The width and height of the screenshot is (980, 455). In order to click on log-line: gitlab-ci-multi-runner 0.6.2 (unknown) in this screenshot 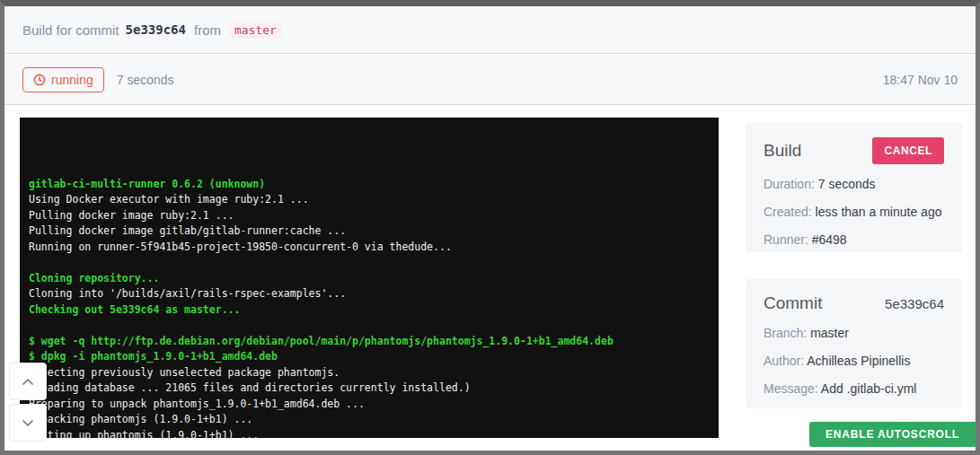, I will do `click(369, 185)`.